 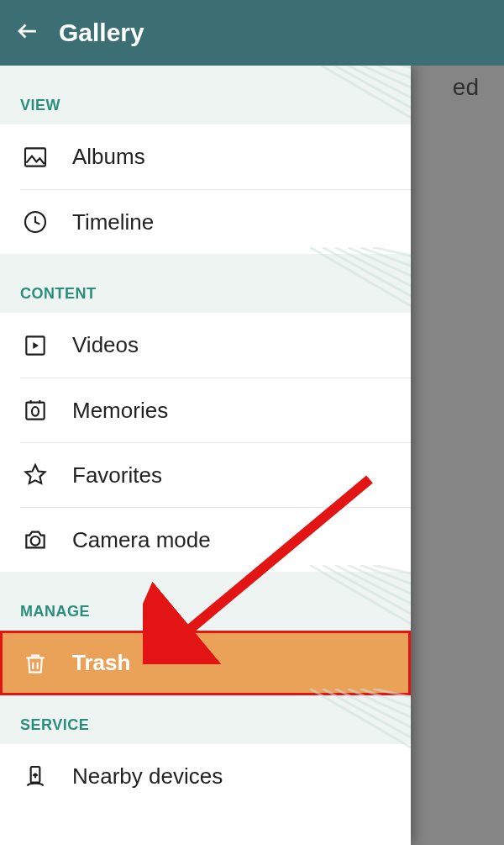 I want to click on star-icon, so click(x=35, y=475).